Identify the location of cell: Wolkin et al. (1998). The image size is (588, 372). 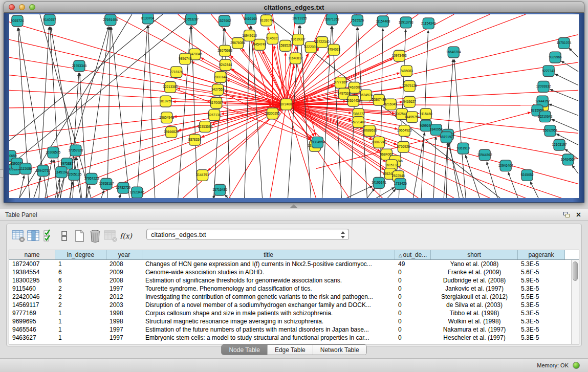
(474, 321).